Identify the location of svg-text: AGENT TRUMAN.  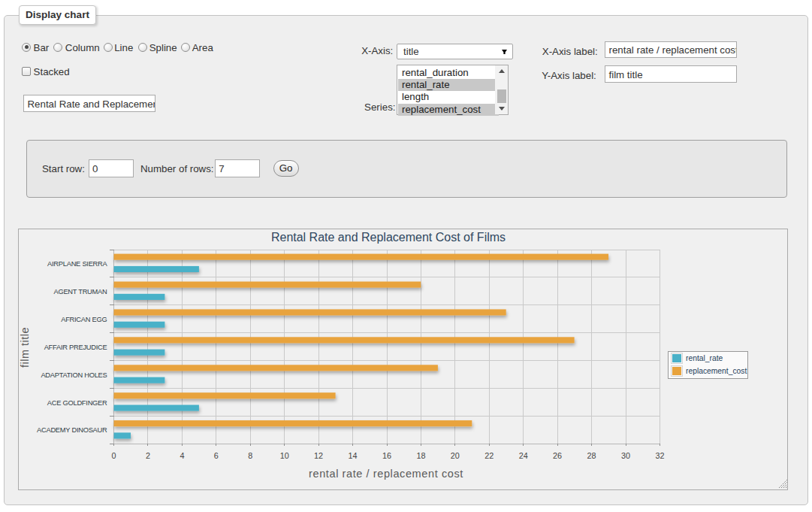
(80, 292).